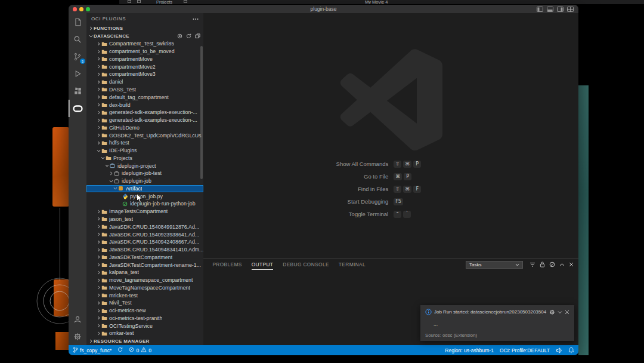 The image size is (644, 363). I want to click on section-resource-manager: RESOURCE MANAGER, so click(145, 342).